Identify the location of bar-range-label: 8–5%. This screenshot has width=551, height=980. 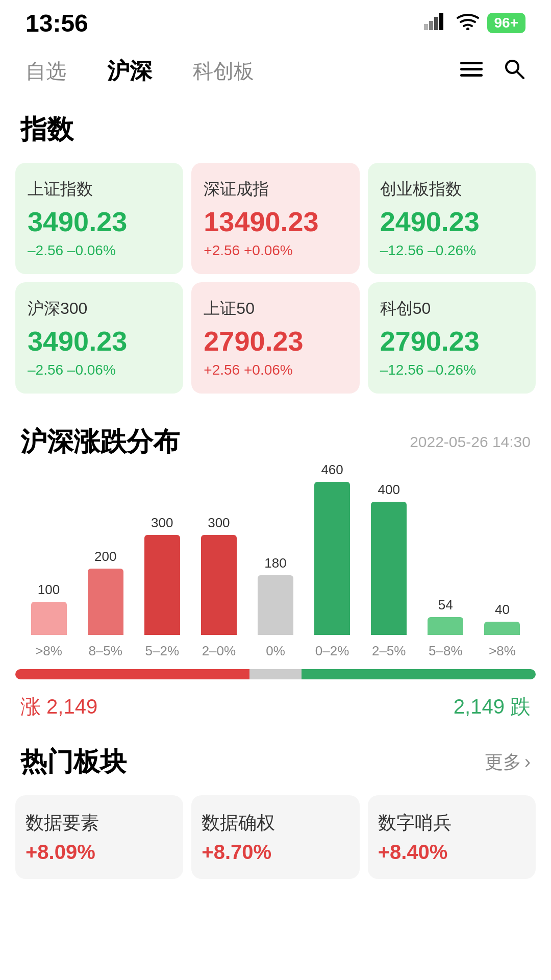
(105, 651).